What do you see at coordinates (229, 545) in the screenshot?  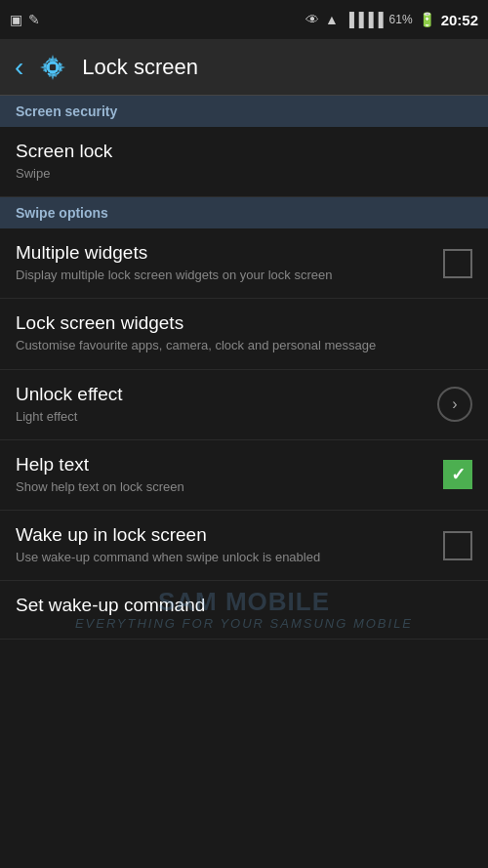 I see `menu-item-content: Wake up in lock screenUse wake-up comman…` at bounding box center [229, 545].